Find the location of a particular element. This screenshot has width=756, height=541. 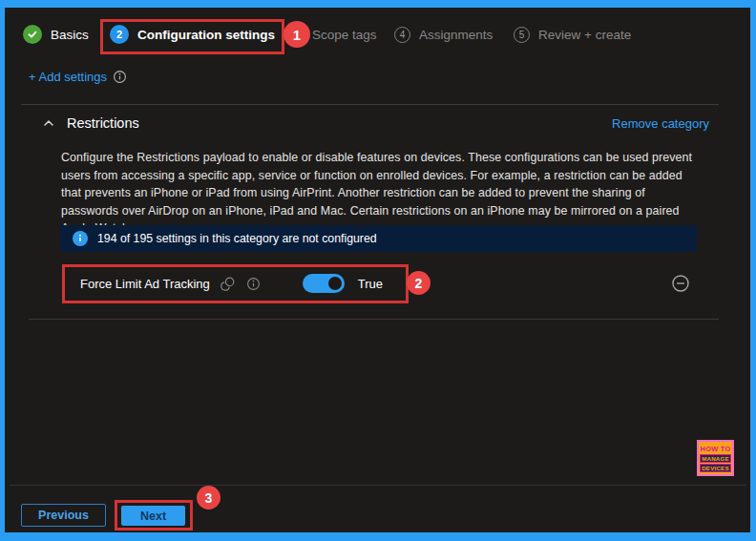

add-settings-link: + Add settings is located at coordinates (78, 76).